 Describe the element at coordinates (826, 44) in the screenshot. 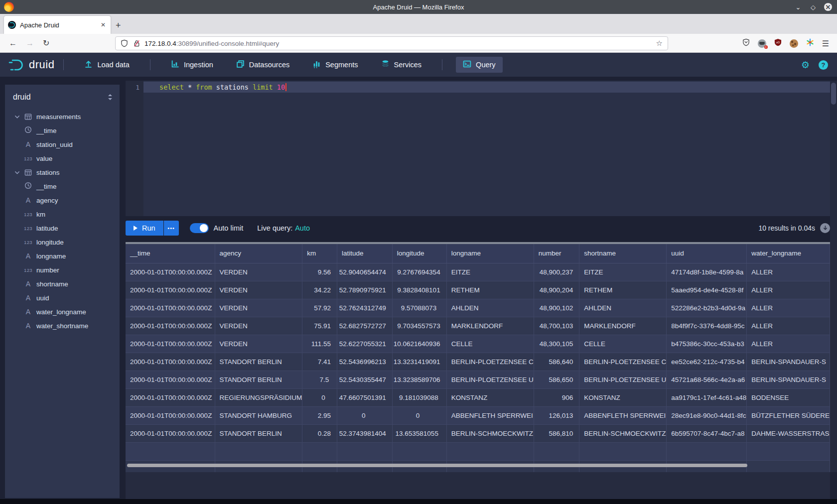

I see `hamburger-menu-icon: ☰` at that location.